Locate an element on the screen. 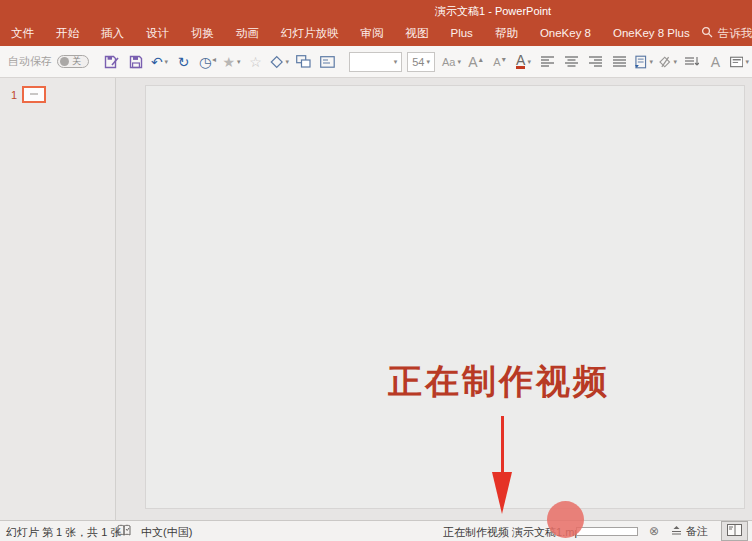 This screenshot has width=752, height=541. export-status-text: 正在制作视频 演示文稿1.mp4 is located at coordinates (515, 532).